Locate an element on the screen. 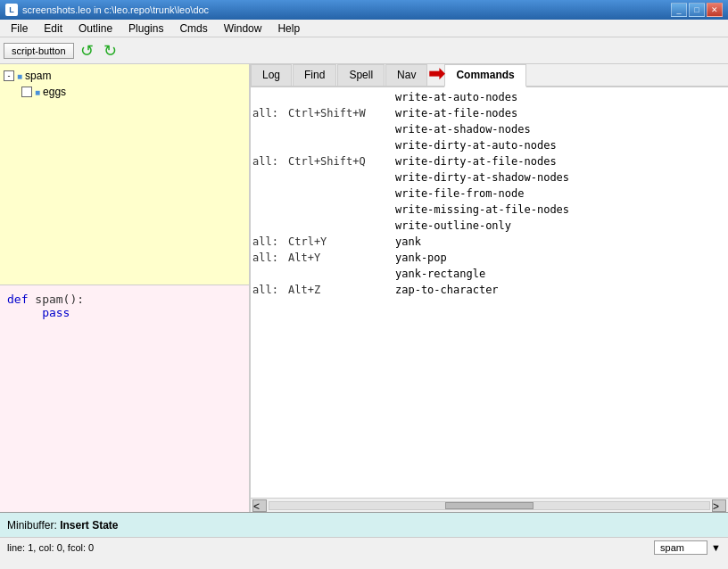 Image resolution: width=728 pixels, height=569 pixels. command-row: write-at-shadow-nodes is located at coordinates (489, 129).